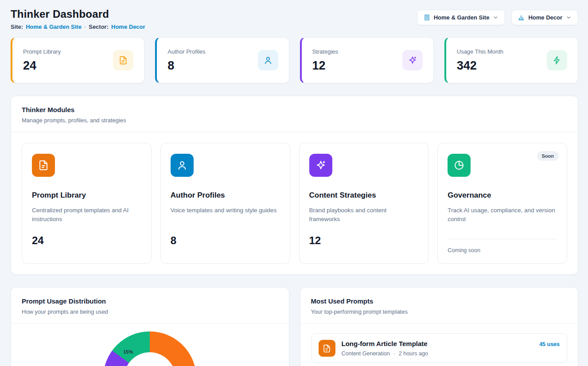 The height and width of the screenshot is (366, 588). What do you see at coordinates (549, 344) in the screenshot?
I see `prompt-uses-badge: 45 uses` at bounding box center [549, 344].